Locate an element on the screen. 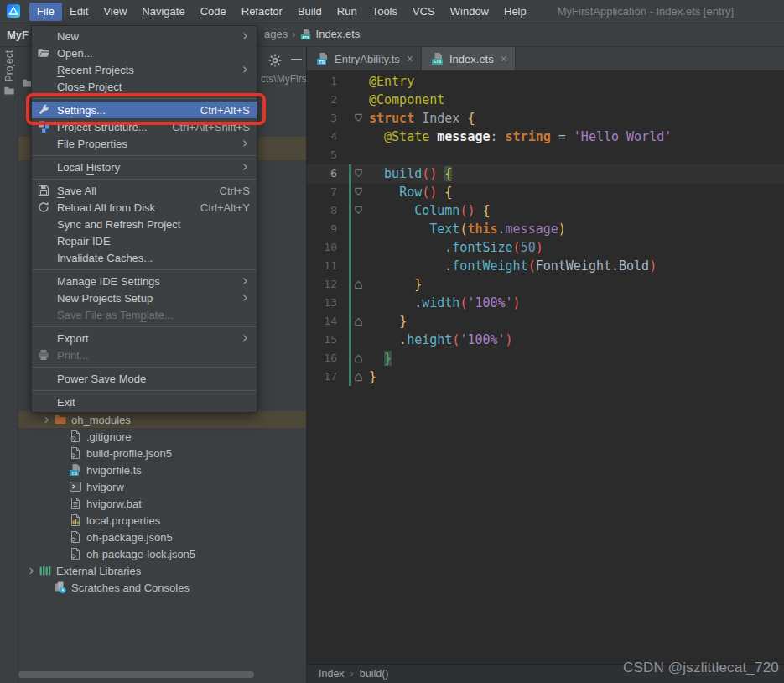  menu-separator is located at coordinates (144, 390).